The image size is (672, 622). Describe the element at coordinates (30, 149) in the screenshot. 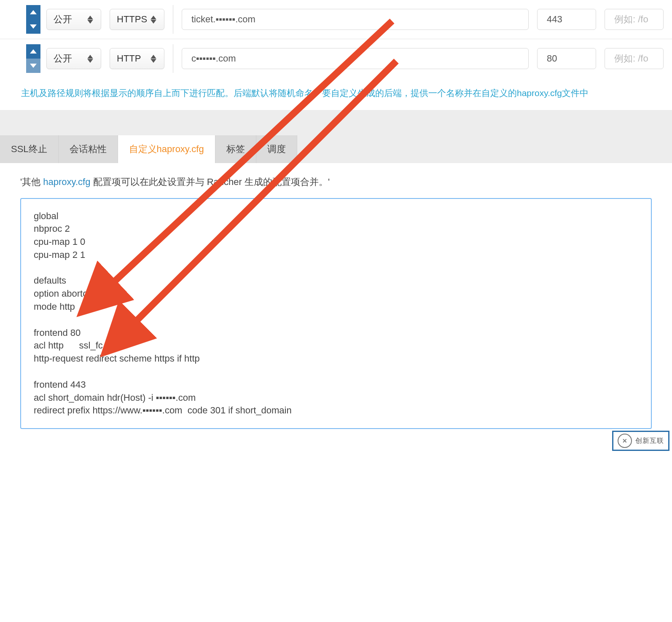

I see `tab-ssl: SSL终止` at that location.